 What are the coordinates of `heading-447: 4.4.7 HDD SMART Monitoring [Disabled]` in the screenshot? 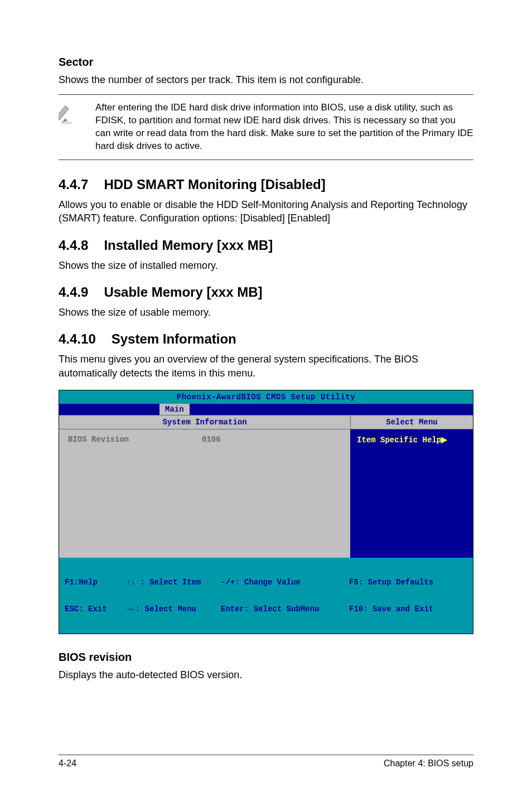 It's located at (266, 185).